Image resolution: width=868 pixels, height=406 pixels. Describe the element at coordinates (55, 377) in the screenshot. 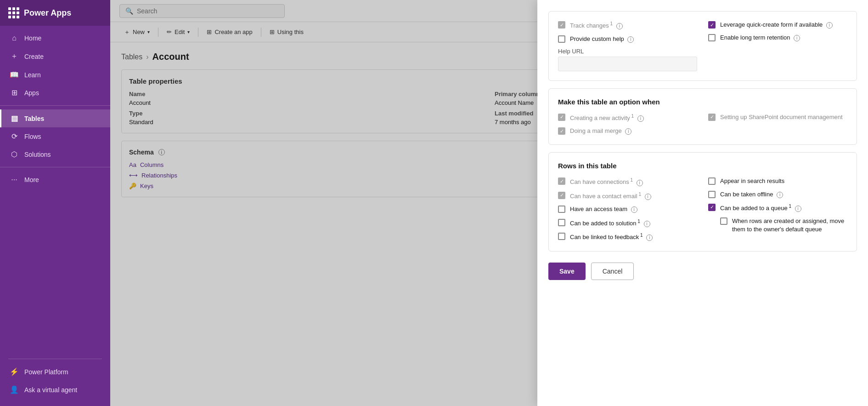

I see `sidebar-bottom: ⚡ Power Platform 👤 Ask a virtual agent` at that location.